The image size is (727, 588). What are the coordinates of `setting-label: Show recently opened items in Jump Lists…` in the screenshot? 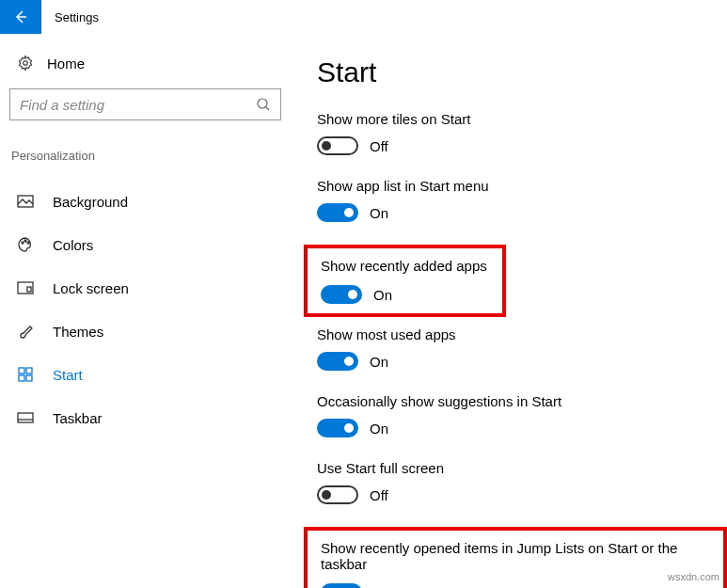 It's located at (517, 556).